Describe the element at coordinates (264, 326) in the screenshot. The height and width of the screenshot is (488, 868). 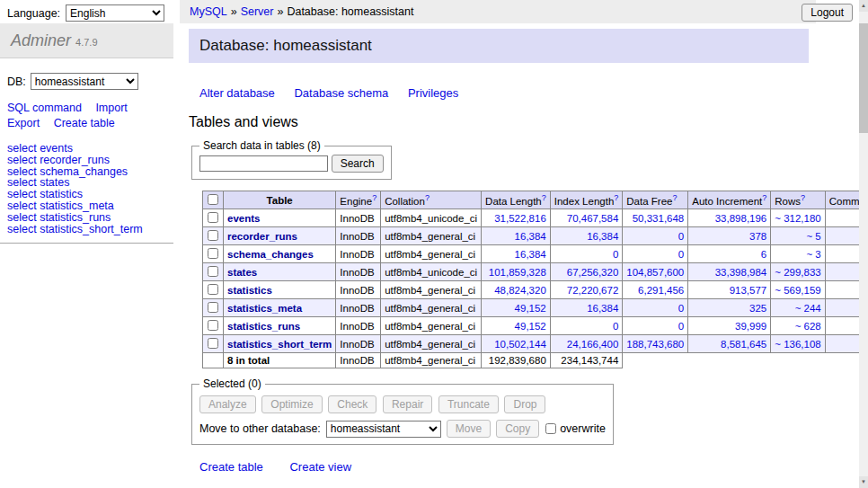
I see `table-link: statistics_runs` at that location.